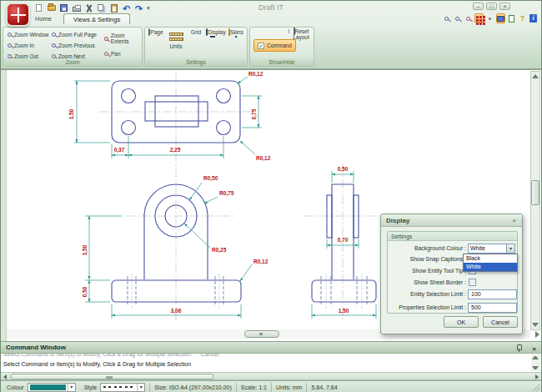 This screenshot has width=542, height=392. Describe the element at coordinates (127, 8) in the screenshot. I see `undo-icon: ↶` at that location.